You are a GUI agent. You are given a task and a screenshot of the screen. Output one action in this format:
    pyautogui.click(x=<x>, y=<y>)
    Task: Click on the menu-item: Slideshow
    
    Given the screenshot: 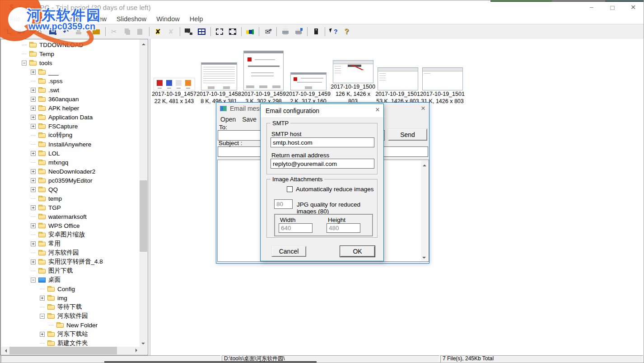 What is the action you would take?
    pyautogui.click(x=131, y=19)
    